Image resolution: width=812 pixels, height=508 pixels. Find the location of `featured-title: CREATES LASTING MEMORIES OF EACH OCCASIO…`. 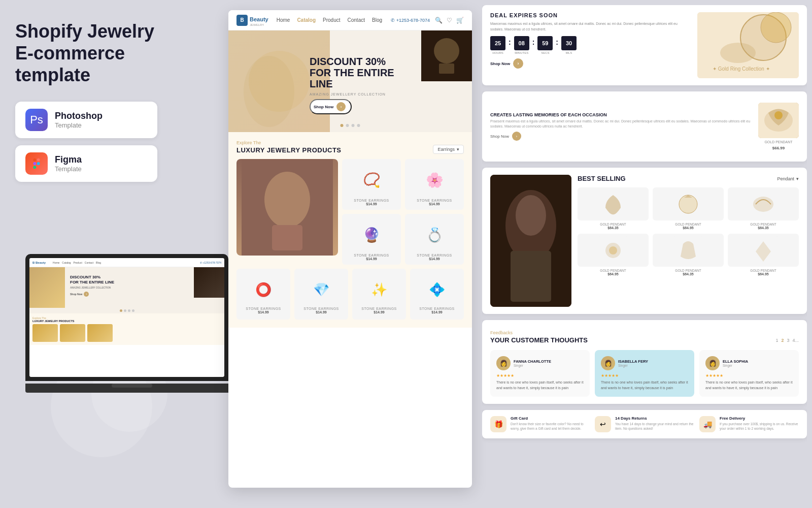

featured-title: CREATES LASTING MEMORIES OF EACH OCCASIO… is located at coordinates (621, 115).